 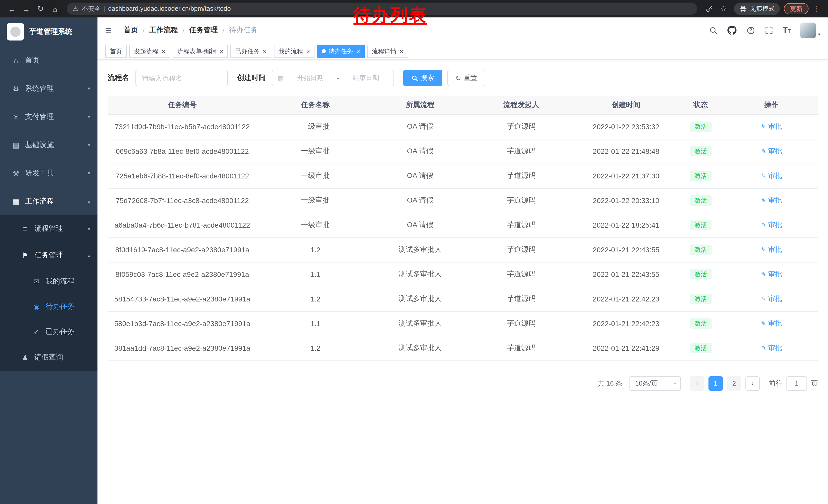 What do you see at coordinates (420, 250) in the screenshot?
I see `cell-process: 测试多审批人` at bounding box center [420, 250].